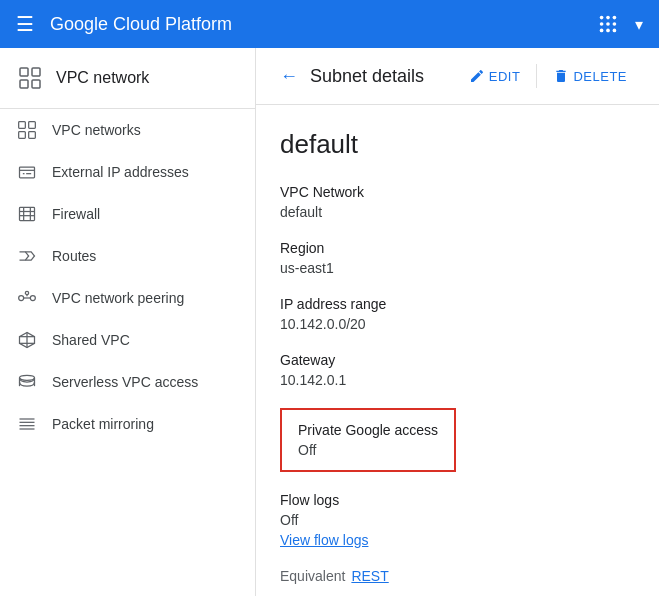 This screenshot has width=659, height=596. What do you see at coordinates (128, 214) in the screenshot?
I see `sidebar-item-firewall: Firewall` at bounding box center [128, 214].